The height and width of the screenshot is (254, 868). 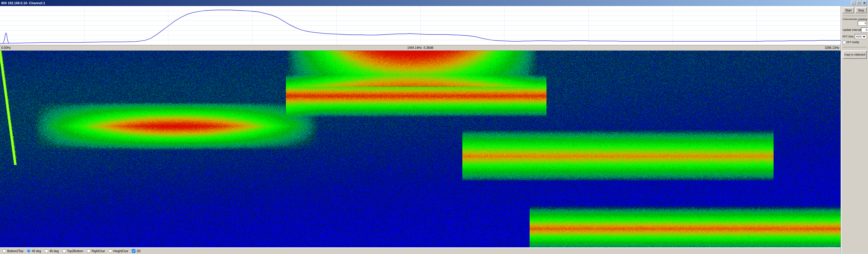 I want to click on window-title: 800 192.168.0.10- Channel:1, so click(x=23, y=3).